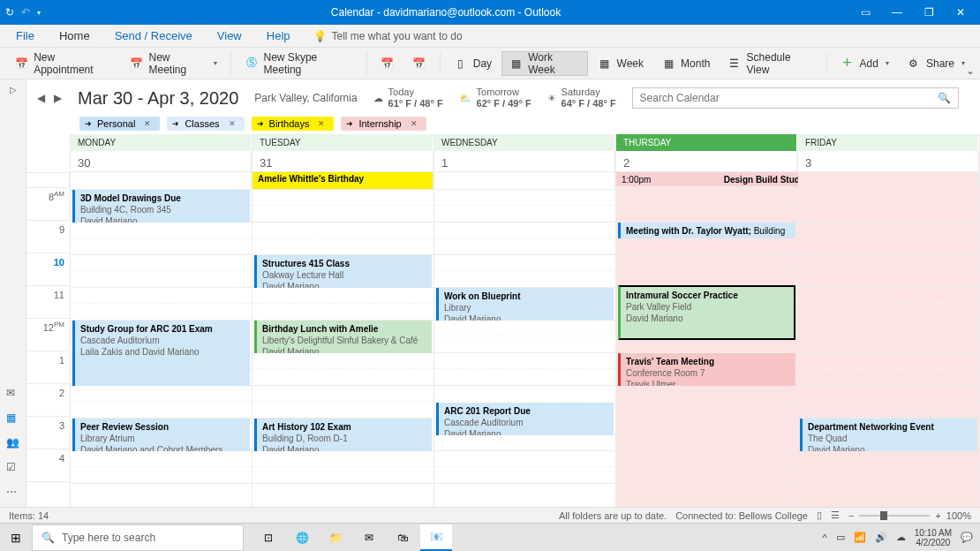 The image size is (980, 551). I want to click on menu-home: Home, so click(74, 35).